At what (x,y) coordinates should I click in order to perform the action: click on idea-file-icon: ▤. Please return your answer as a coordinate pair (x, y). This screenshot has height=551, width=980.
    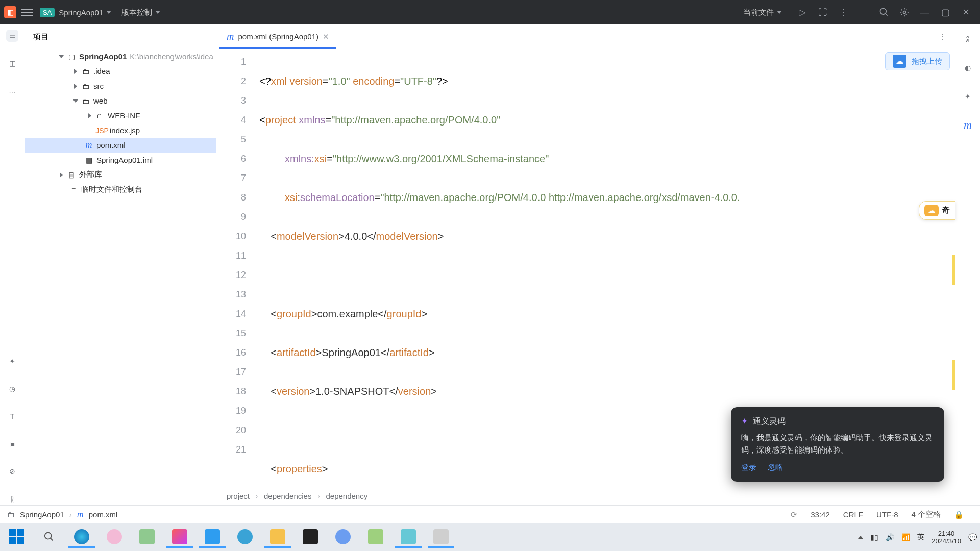
    Looking at the image, I should click on (89, 160).